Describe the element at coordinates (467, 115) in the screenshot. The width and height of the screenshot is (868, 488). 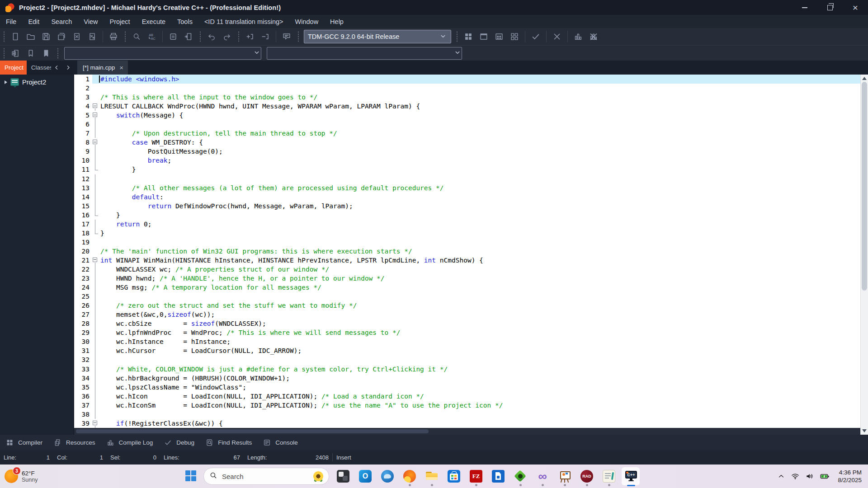
I see `code-line-5: 5 switch(Message) {` at that location.